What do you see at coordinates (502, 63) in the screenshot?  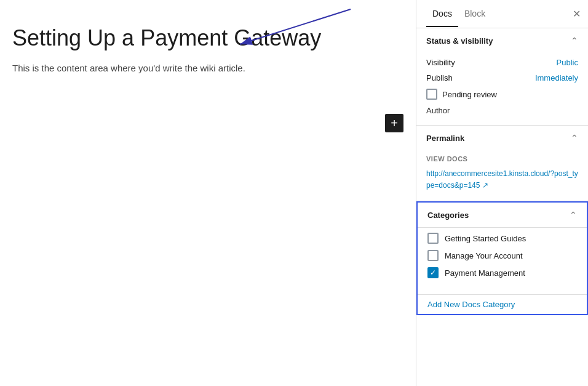 I see `visibility-row: Visibility Public` at bounding box center [502, 63].